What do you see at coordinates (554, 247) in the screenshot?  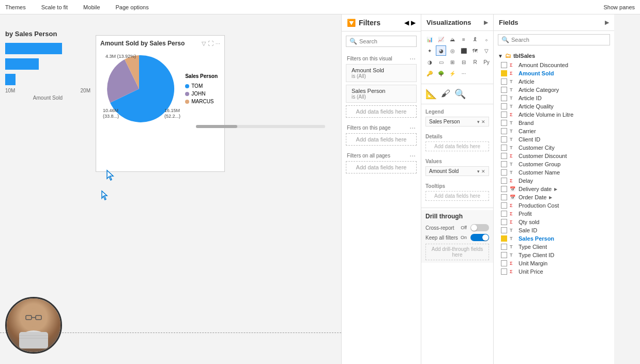 I see `field-item-type-client: TType Client` at bounding box center [554, 247].